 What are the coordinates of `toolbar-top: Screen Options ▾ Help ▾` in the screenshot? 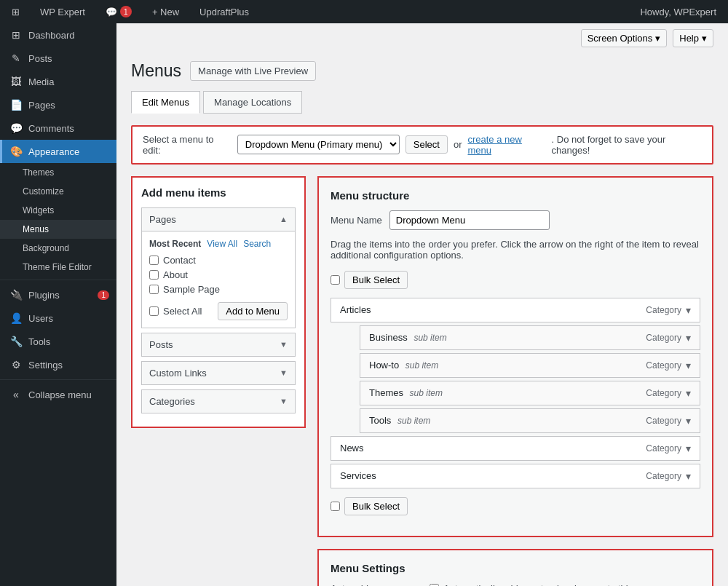 It's located at (422, 38).